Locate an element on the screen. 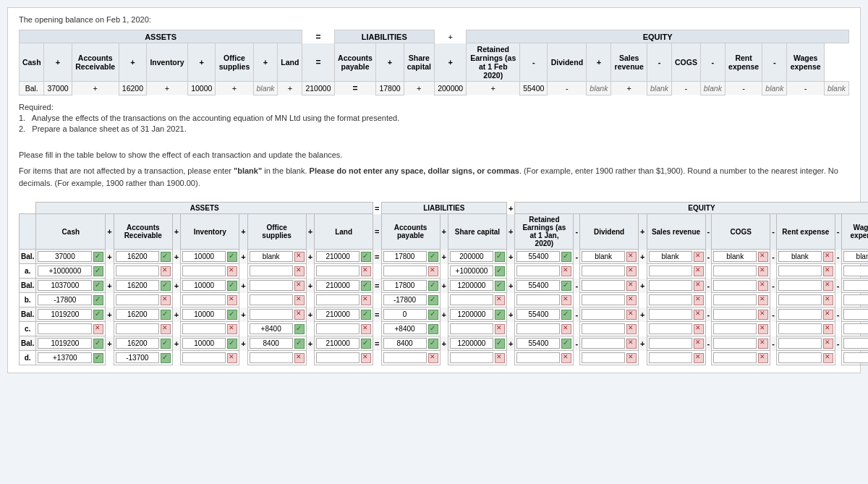  d-div-check is located at coordinates (631, 358).